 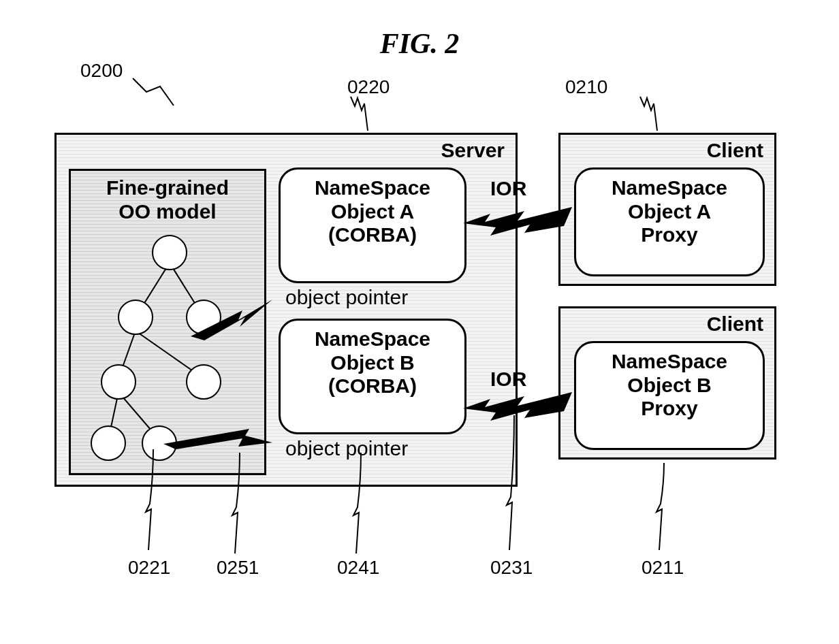 What do you see at coordinates (518, 406) in the screenshot?
I see `ior-arrow-b` at bounding box center [518, 406].